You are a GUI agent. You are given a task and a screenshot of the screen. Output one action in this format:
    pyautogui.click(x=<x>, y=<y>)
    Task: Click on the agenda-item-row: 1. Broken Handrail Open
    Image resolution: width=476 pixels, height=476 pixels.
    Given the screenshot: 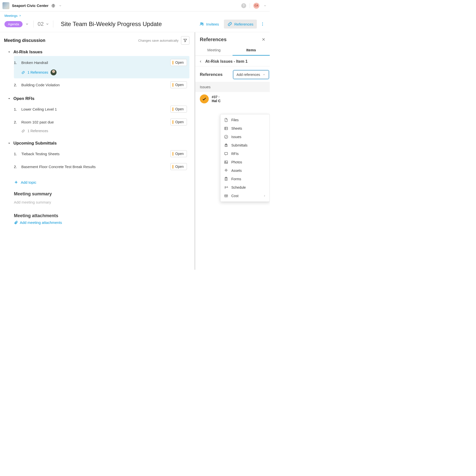 What is the action you would take?
    pyautogui.click(x=102, y=62)
    